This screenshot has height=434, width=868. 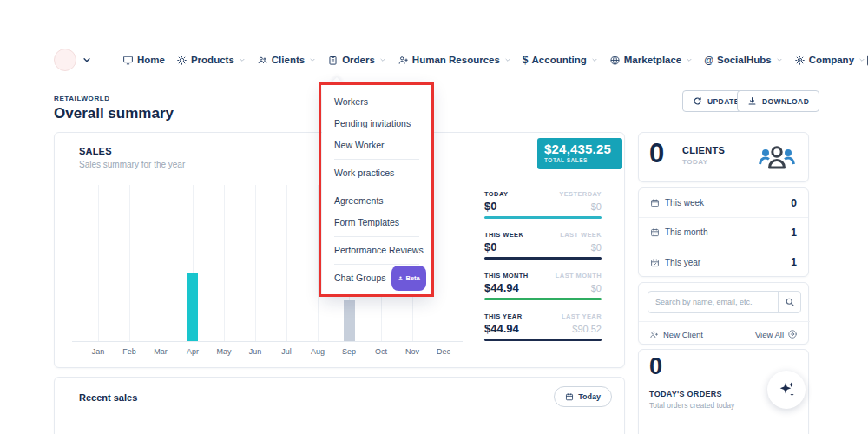 I want to click on axis-tick-jul: Jul, so click(x=286, y=352).